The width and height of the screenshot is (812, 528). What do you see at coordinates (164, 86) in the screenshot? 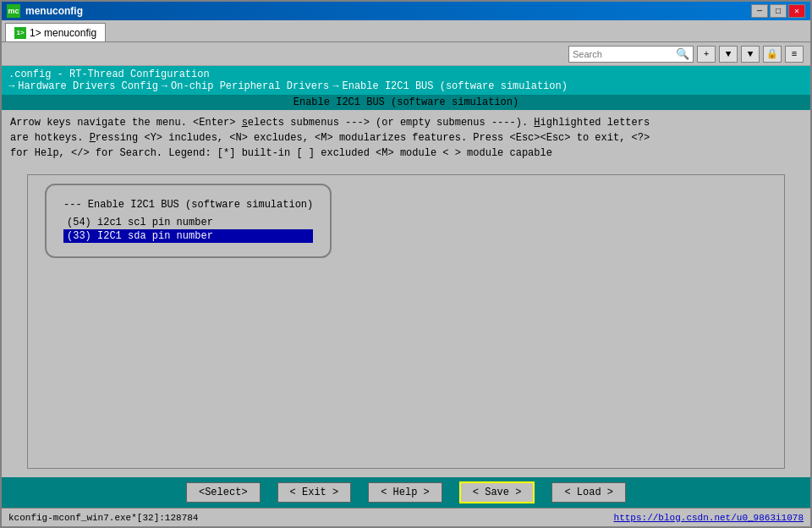
I see `arrow-icon-2: →` at bounding box center [164, 86].